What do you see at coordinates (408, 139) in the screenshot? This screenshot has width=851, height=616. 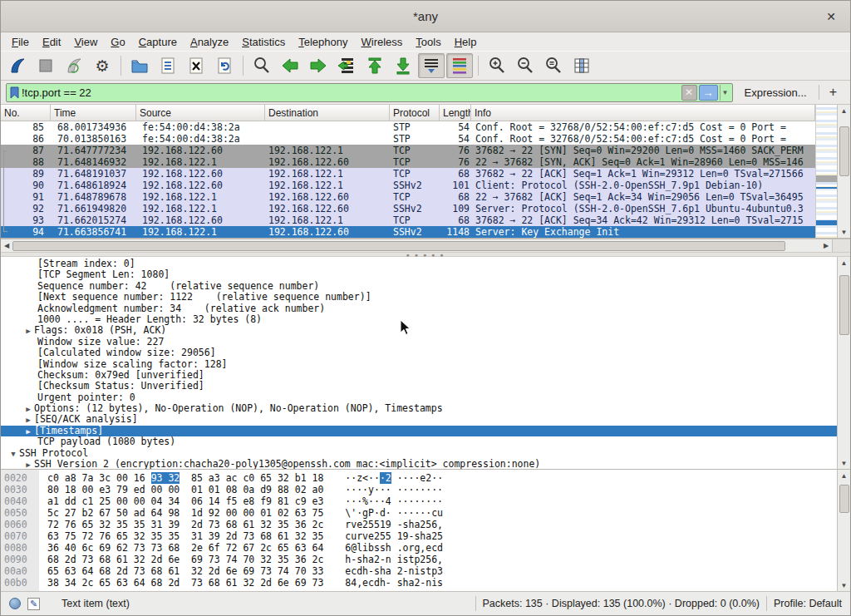 I see `packet-row-86: 8670.013850163fe:54:00:d4:38:2aSTP54Conf…` at bounding box center [408, 139].